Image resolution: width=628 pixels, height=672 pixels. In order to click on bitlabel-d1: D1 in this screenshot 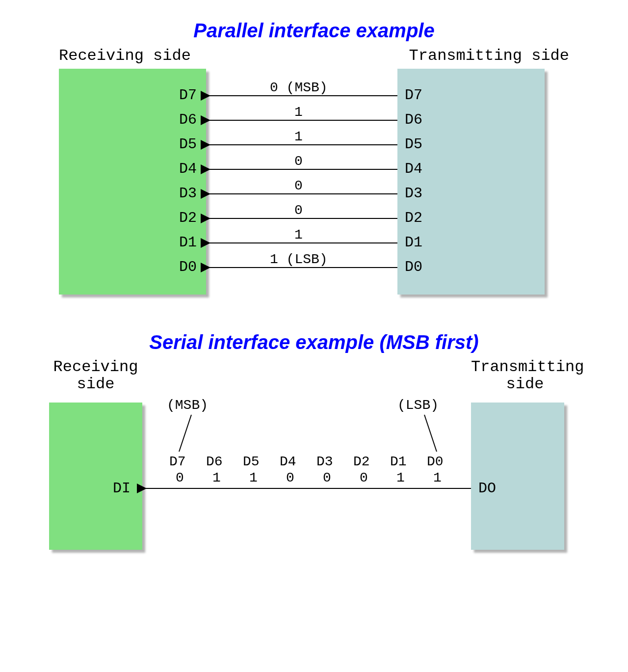, I will do `click(398, 461)`.